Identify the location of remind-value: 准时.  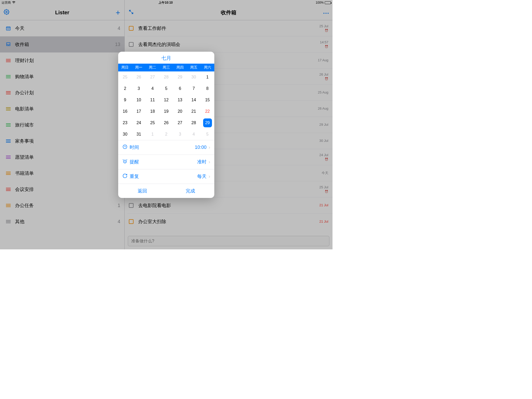
(202, 162).